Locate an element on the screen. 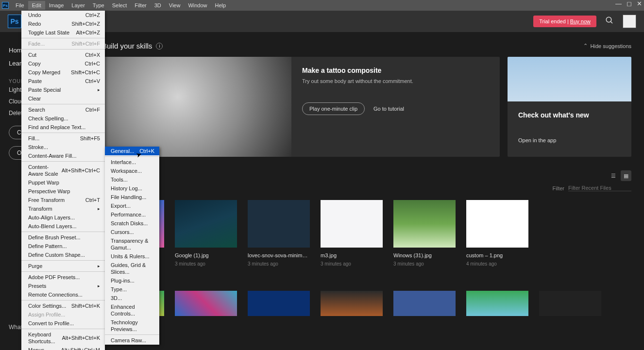 This screenshot has height=350, width=644. submenu-item: Plug-ins... is located at coordinates (132, 281).